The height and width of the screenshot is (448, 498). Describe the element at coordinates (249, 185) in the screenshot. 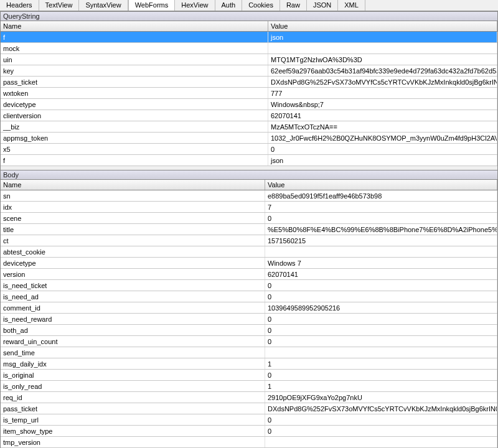

I see `body-grid-header: Name Value` at that location.